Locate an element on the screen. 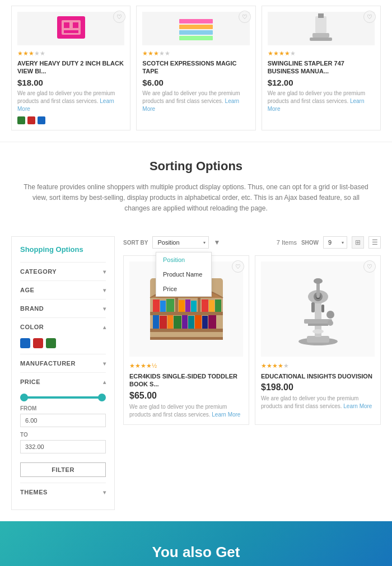 This screenshot has height=566, width=392. sort-select-wrapper: Position Product Name Price ▾ is located at coordinates (180, 242).